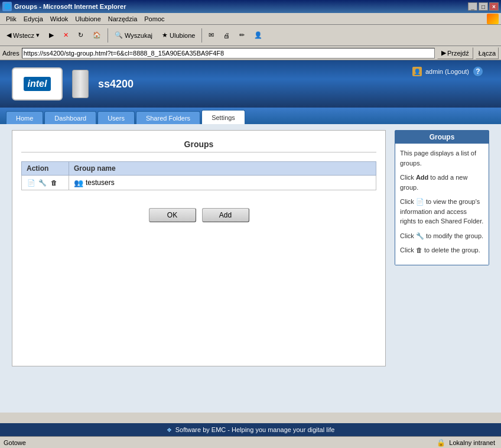 Image resolution: width=501 pixels, height=448 pixels. What do you see at coordinates (483, 7) in the screenshot?
I see `maximize-button: □` at bounding box center [483, 7].